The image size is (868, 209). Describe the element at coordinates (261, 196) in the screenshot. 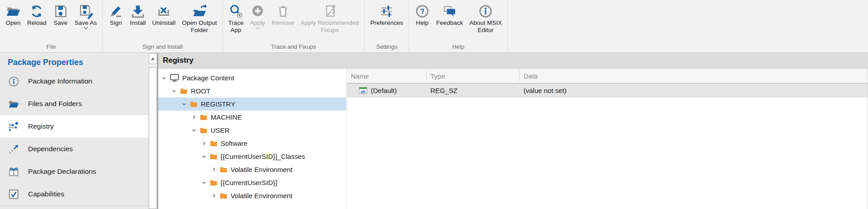

I see `tree-item-label: Volatile Environment` at that location.